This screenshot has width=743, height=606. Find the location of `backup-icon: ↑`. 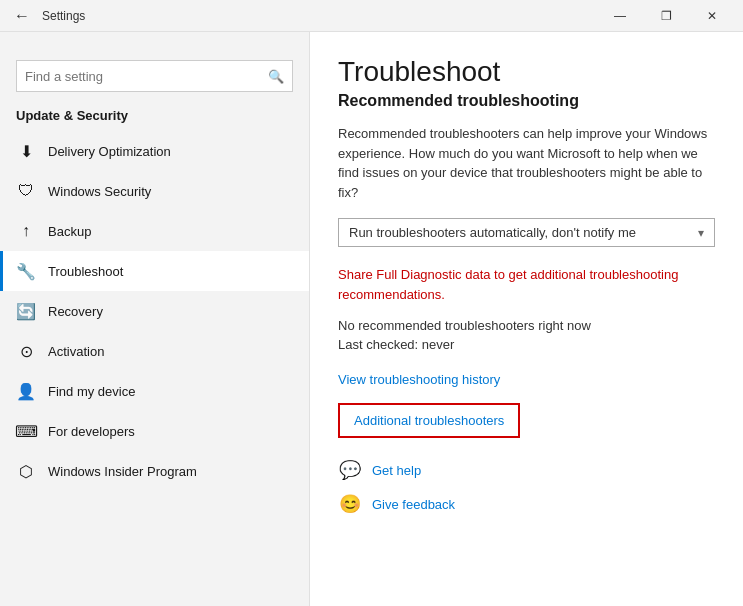

backup-icon: ↑ is located at coordinates (26, 231).